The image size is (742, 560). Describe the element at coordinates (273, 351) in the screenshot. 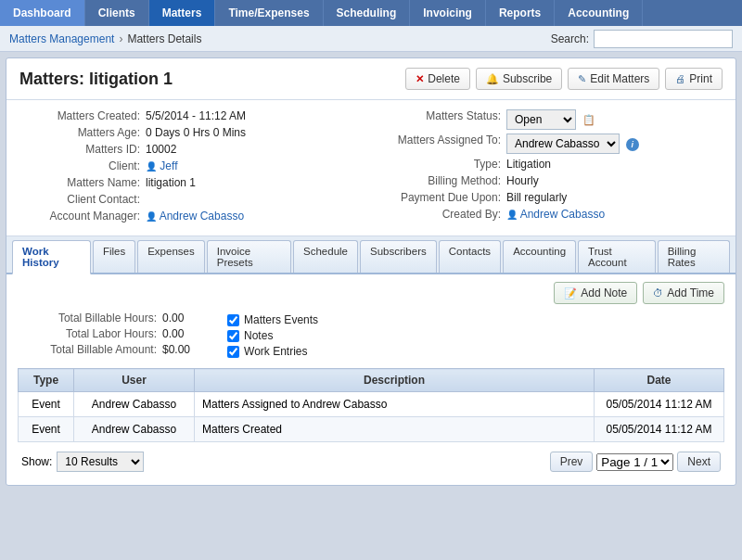

I see `filter-work-entries: Work Entries` at that location.